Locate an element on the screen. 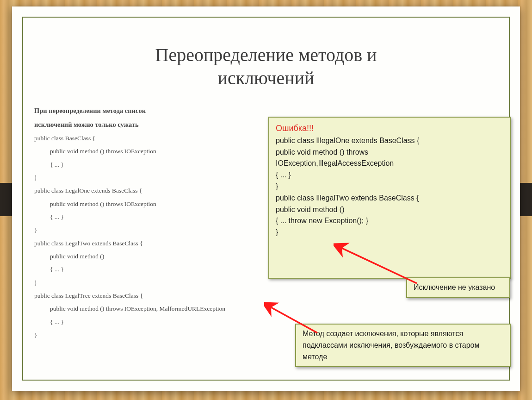 The image size is (532, 400). intro-line-1: При переопределении метода список is located at coordinates (164, 111).